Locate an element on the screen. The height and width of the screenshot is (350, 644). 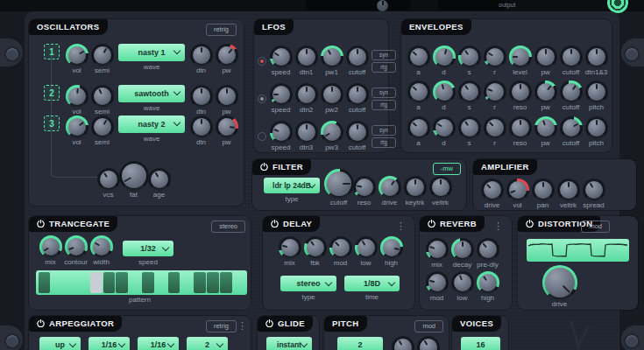
delay-type-dropdown: stereo is located at coordinates (308, 284).